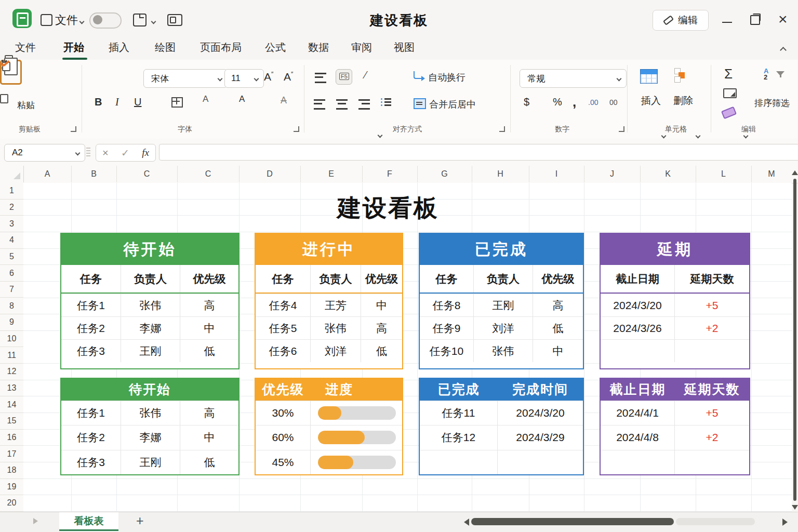 This screenshot has height=532, width=798. Describe the element at coordinates (795, 507) in the screenshot. I see `vscroll-down-icon` at that location.